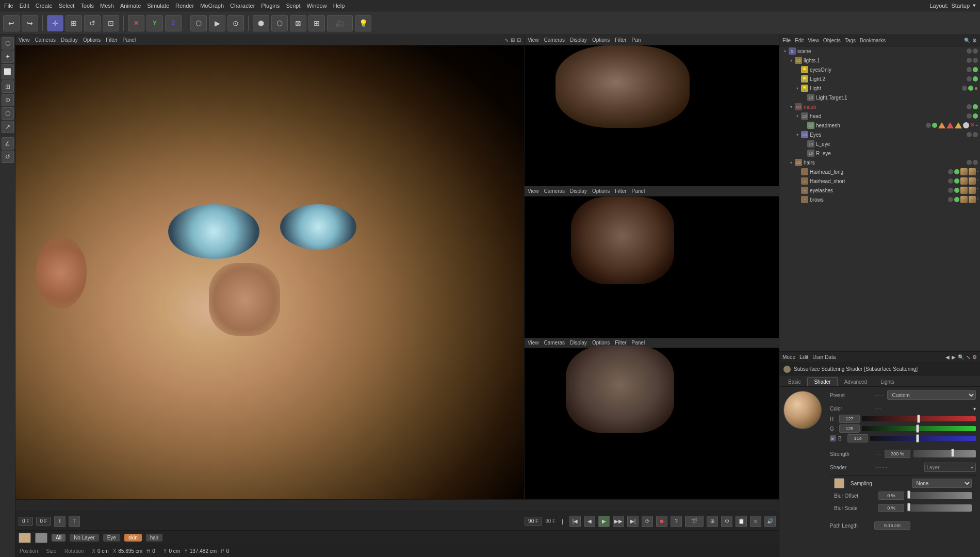  I want to click on svp1-display: Display, so click(579, 40).